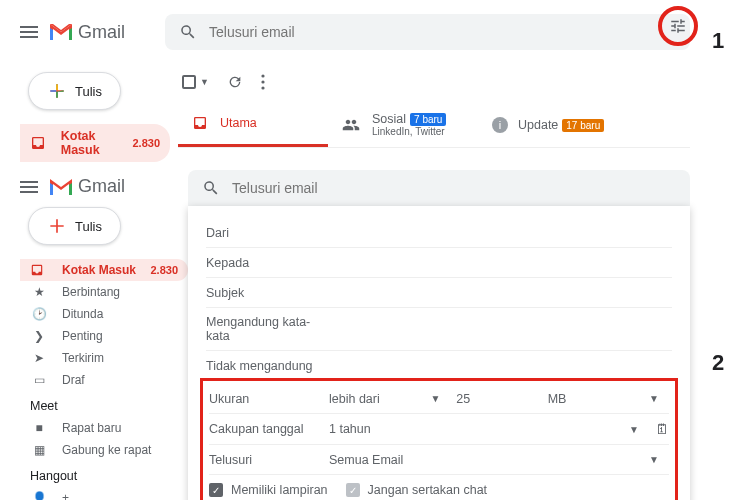 This screenshot has height=500, width=750. Describe the element at coordinates (718, 41) in the screenshot. I see `callout-1: 1` at that location.